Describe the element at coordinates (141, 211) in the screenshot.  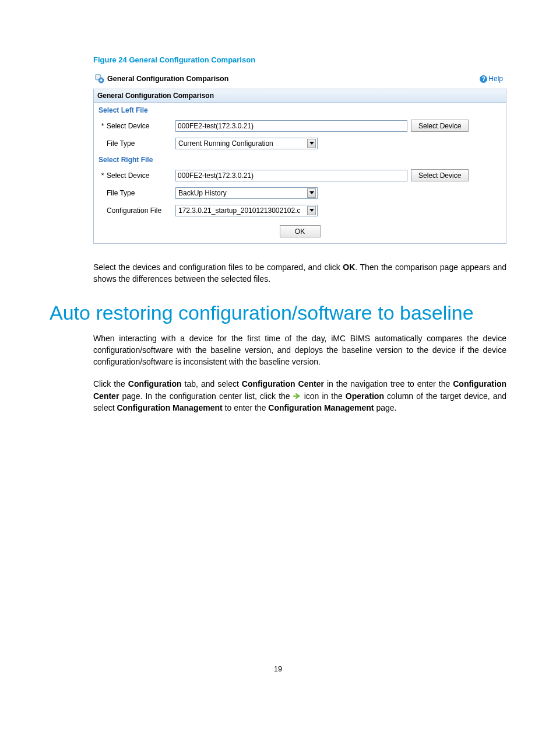
I see `config-file-label: Configuration File` at that location.